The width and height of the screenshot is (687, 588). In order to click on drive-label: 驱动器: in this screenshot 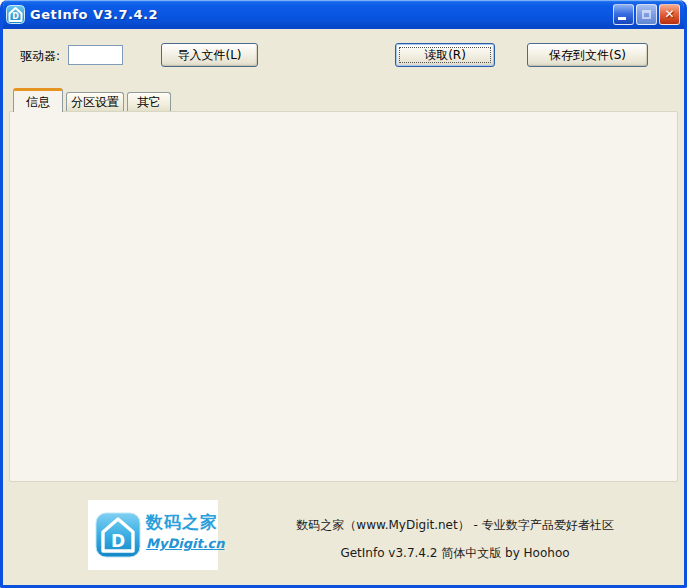, I will do `click(40, 56)`.